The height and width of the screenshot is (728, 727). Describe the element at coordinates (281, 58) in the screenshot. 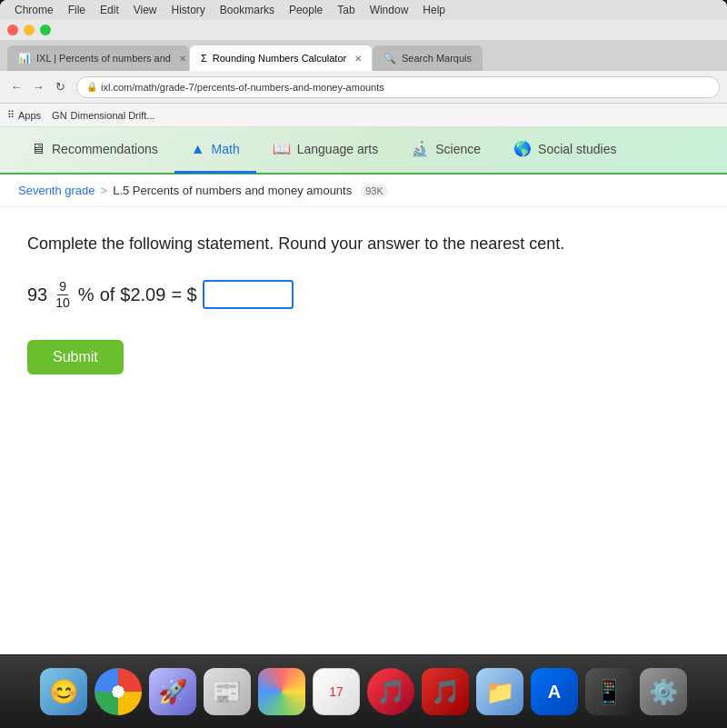

I see `tab-rounding: Σ Rounding Numbers Calculator ✕` at that location.